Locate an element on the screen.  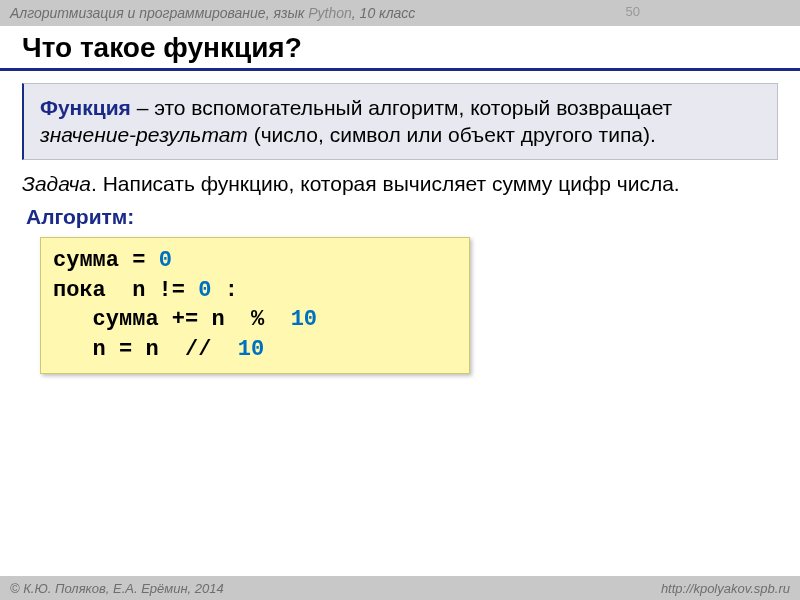
definition-box: Функция – это вспомогательный алгоритм, … is located at coordinates (400, 122).